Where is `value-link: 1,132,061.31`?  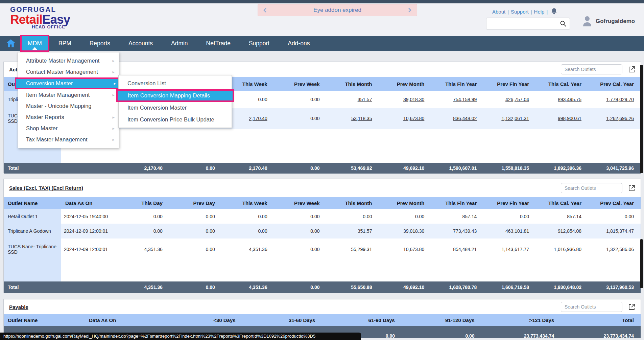
value-link: 1,132,061.31 is located at coordinates (515, 118).